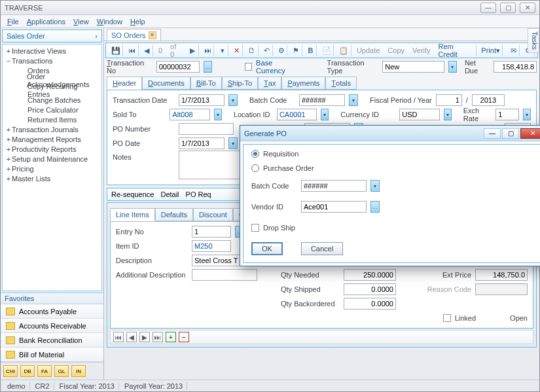 This screenshot has width=540, height=392. I want to click on po-date-field: 1/7/2013, so click(202, 143).